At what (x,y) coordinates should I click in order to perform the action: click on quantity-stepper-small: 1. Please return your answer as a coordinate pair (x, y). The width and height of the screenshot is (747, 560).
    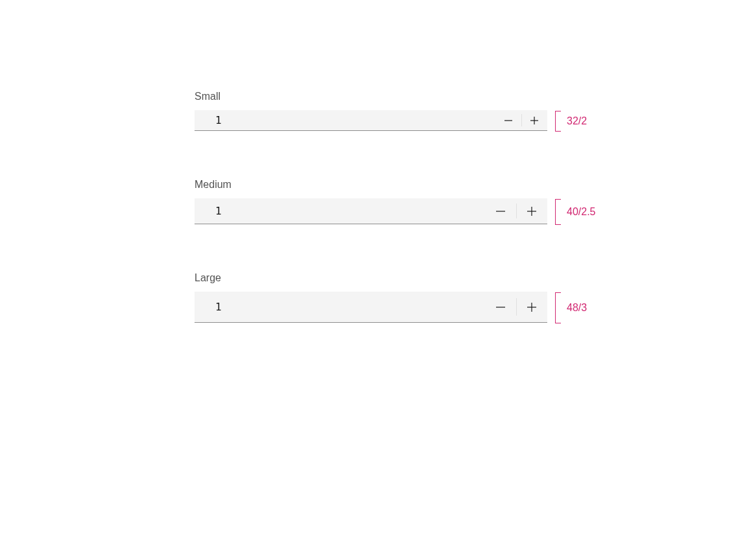
    Looking at the image, I should click on (371, 121).